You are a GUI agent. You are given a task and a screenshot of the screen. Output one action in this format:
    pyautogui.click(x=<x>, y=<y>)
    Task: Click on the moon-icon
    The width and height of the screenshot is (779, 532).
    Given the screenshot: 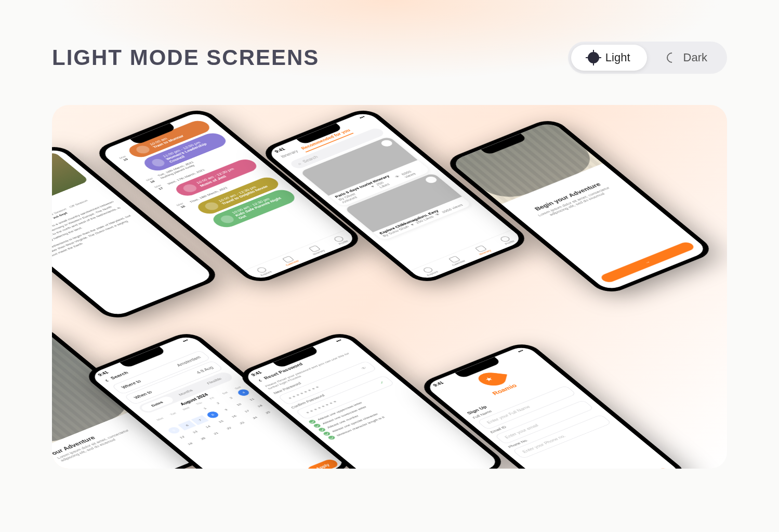 What is the action you would take?
    pyautogui.click(x=671, y=58)
    